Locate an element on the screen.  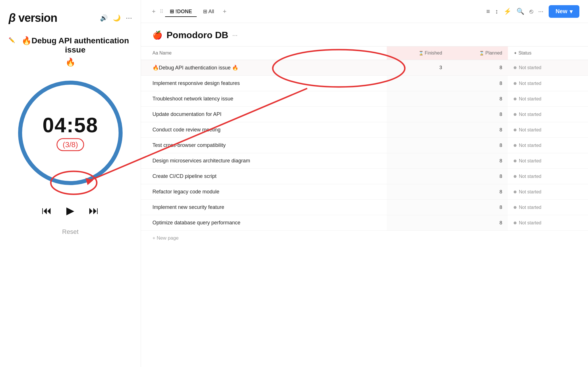
current-task-name: 🔥Debug API authentication issue is located at coordinates (75, 45).